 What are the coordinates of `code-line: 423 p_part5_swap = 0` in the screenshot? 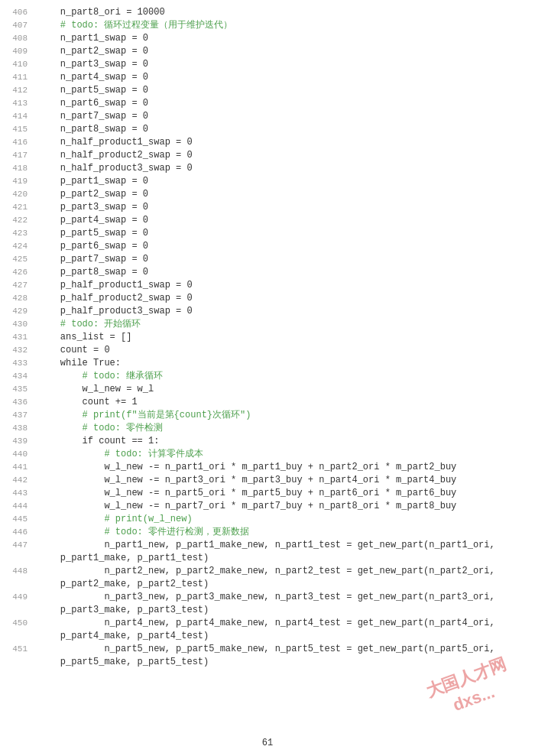 It's located at (268, 234).